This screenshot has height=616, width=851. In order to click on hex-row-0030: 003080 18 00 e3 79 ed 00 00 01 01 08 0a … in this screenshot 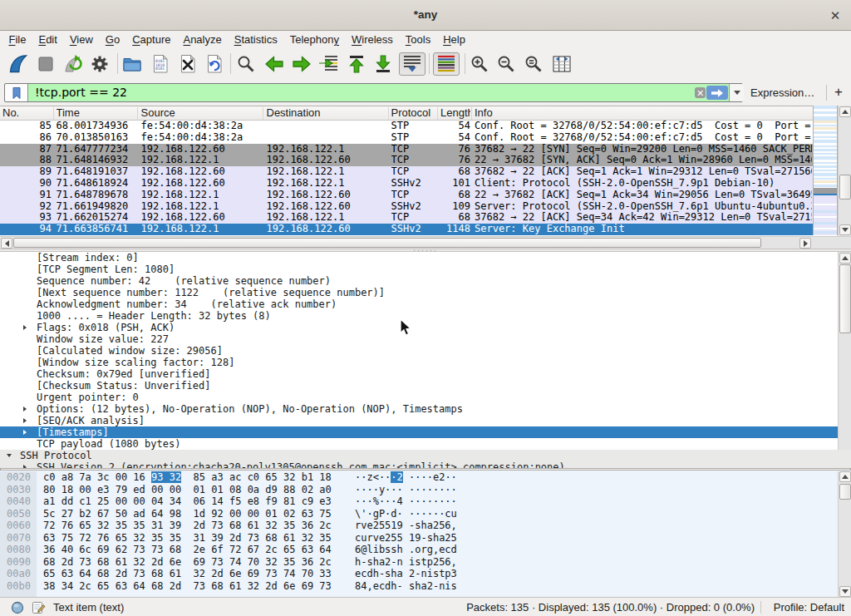, I will do `click(419, 490)`.